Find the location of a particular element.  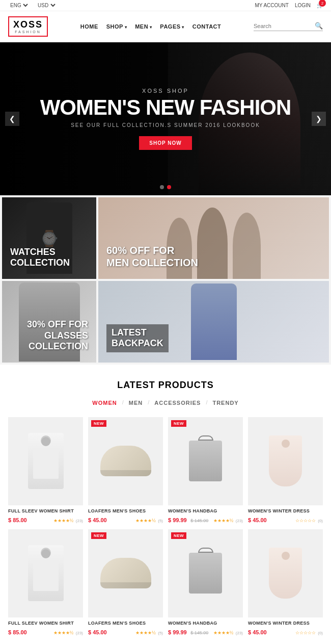

promo-backpack: LATESTBACKPACK is located at coordinates (214, 322).